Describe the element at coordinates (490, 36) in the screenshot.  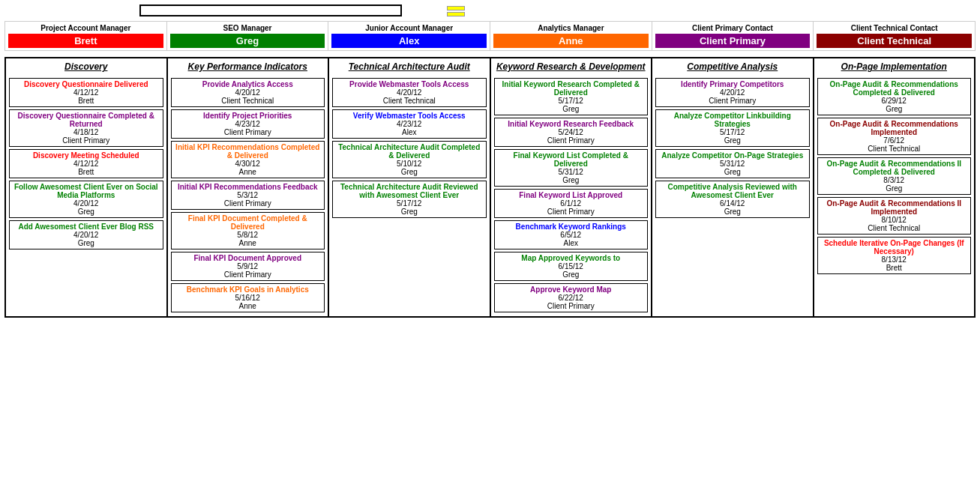
I see `roles-row: Project Account ManagerBrettSEO ManagerG…` at that location.